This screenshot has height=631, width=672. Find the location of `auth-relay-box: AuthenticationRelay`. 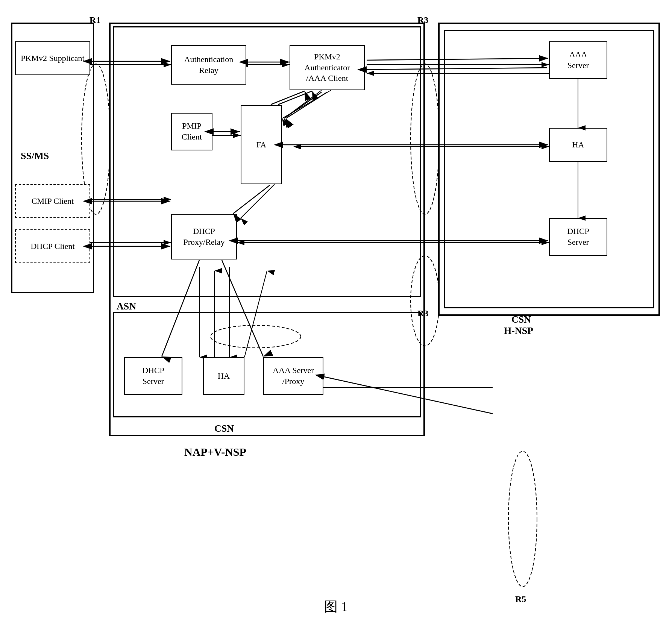

auth-relay-box: AuthenticationRelay is located at coordinates (209, 65).